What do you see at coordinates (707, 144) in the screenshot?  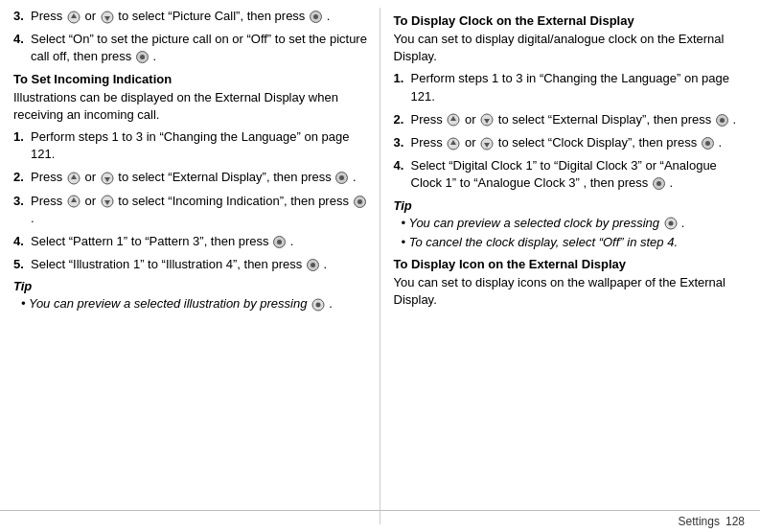 I see `center-btn-c3` at bounding box center [707, 144].